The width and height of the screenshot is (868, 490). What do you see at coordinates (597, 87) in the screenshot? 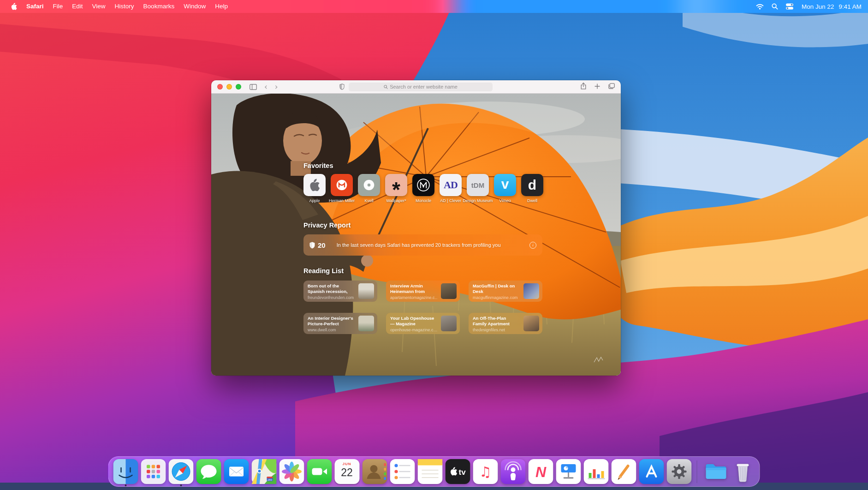
I see `new-tab-icon` at bounding box center [597, 87].